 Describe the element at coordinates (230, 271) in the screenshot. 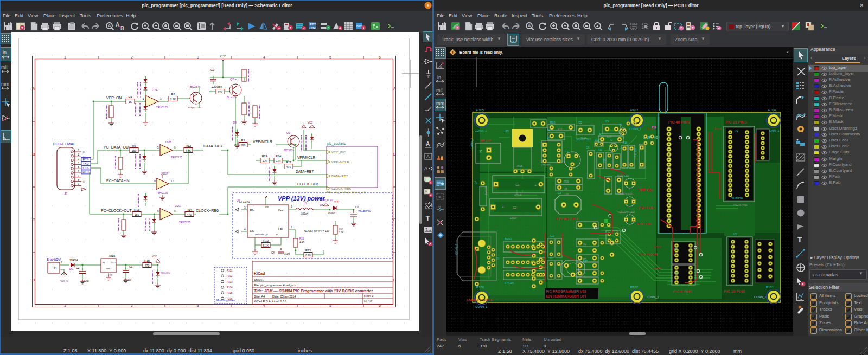

I see `svg-text: P101` at that location.